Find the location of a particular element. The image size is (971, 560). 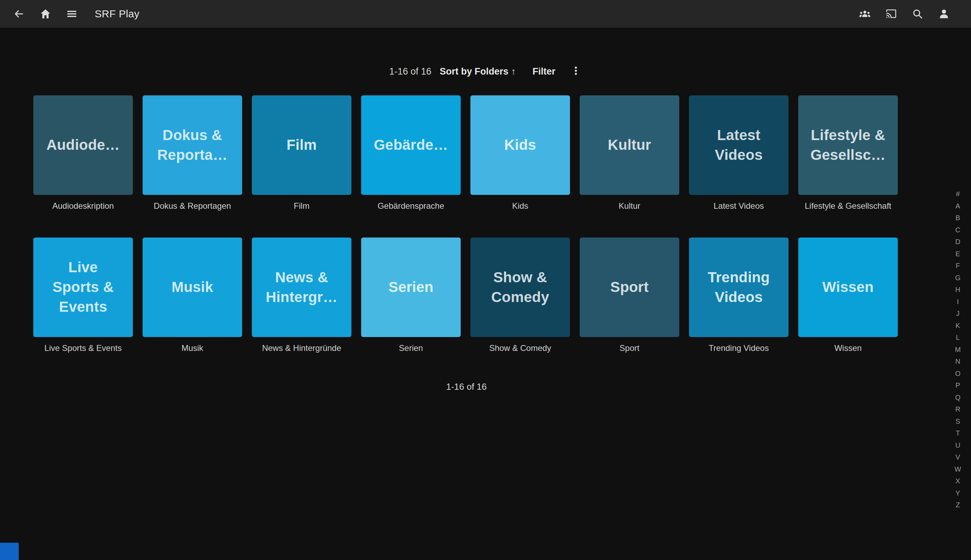

alphabet-picker-letter: # is located at coordinates (958, 194).